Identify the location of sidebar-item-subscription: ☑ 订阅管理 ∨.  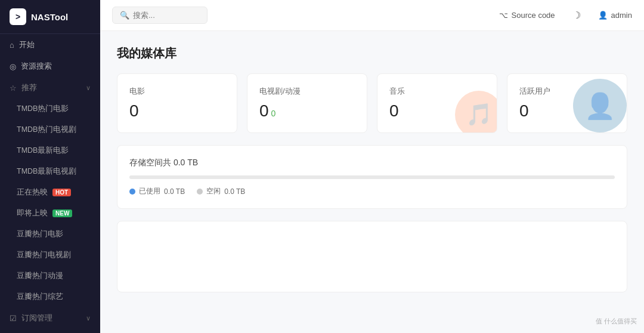
(50, 318).